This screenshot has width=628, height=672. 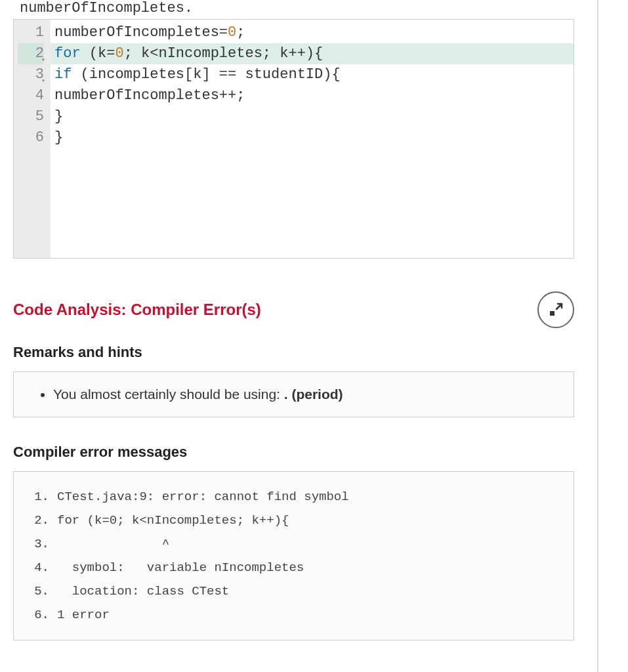 What do you see at coordinates (307, 394) in the screenshot?
I see `hint-item: You almost certainly should be using: . …` at bounding box center [307, 394].